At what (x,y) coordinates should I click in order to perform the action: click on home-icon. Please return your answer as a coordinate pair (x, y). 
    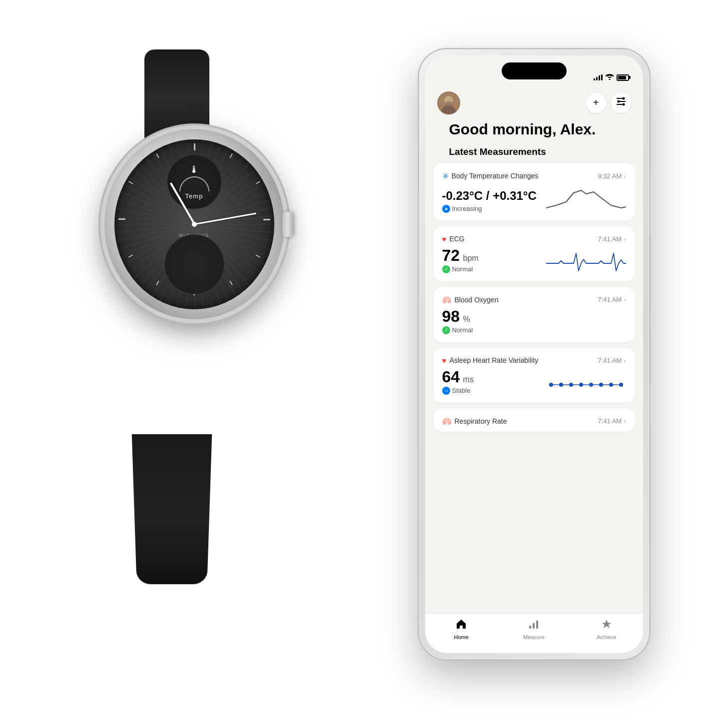
    Looking at the image, I should click on (461, 626).